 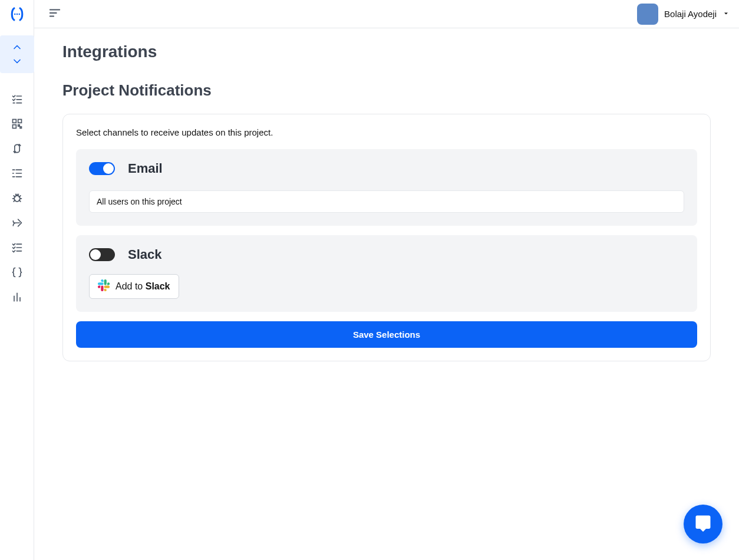 What do you see at coordinates (387, 91) in the screenshot?
I see `section-title: Project Notifications` at bounding box center [387, 91].